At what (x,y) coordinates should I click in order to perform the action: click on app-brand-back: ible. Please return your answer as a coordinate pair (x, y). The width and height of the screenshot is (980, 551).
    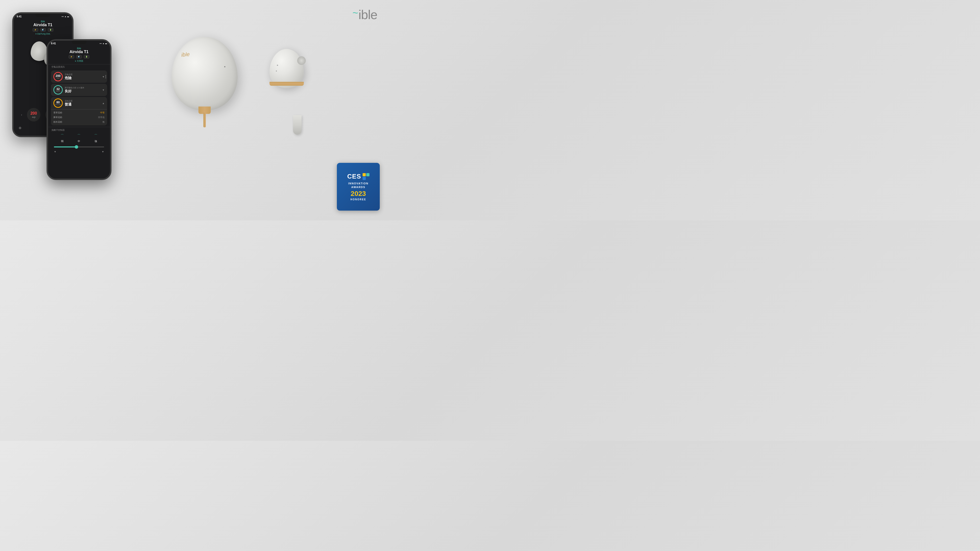
    Looking at the image, I should click on (43, 21).